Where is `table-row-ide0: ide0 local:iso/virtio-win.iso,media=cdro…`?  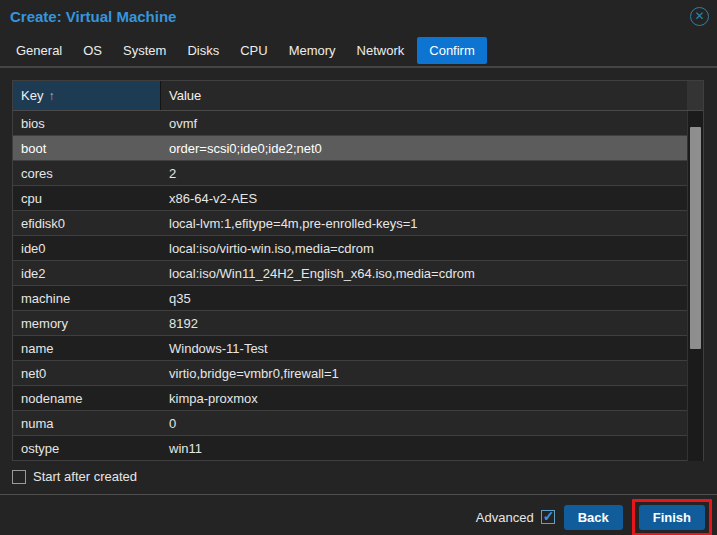
table-row-ide0: ide0 local:iso/virtio-win.iso,media=cdro… is located at coordinates (350, 248).